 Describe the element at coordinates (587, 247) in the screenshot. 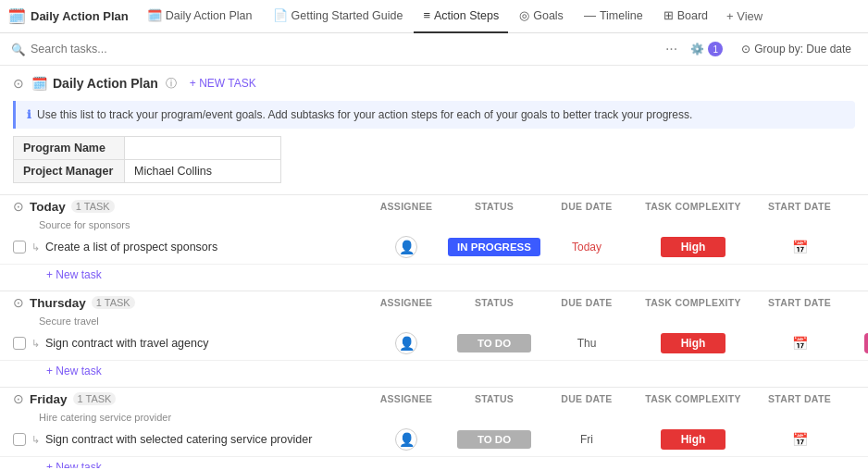

I see `due-cell-today-0: Today` at that location.